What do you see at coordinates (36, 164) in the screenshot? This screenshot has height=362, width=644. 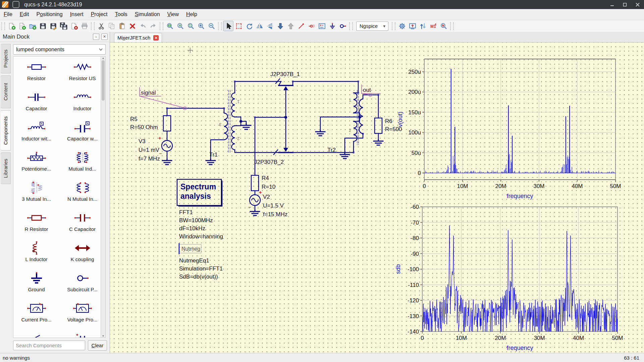 I see `component-potentiometer: Potentiome...` at bounding box center [36, 164].